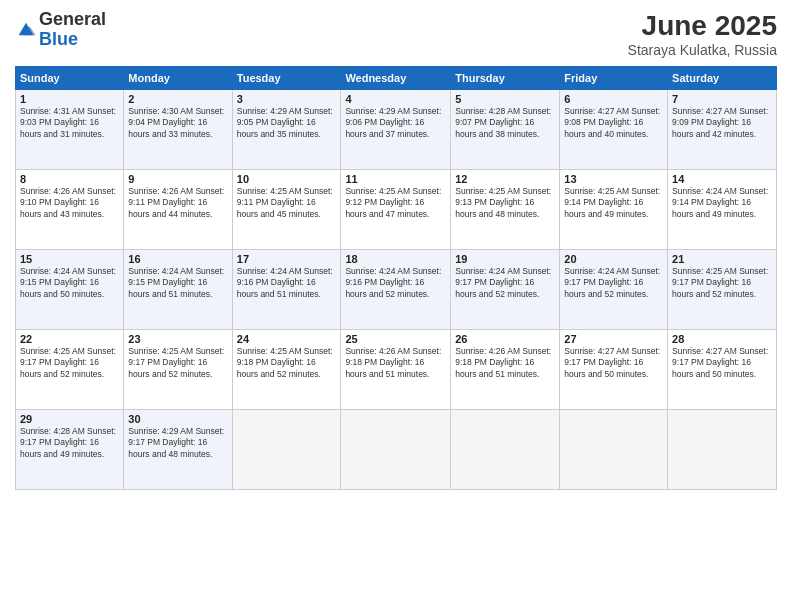  Describe the element at coordinates (286, 130) in the screenshot. I see `calendar-cell: 3Sunrise: 4:29 AM Sunset: 9:05 PM Daylig…` at that location.